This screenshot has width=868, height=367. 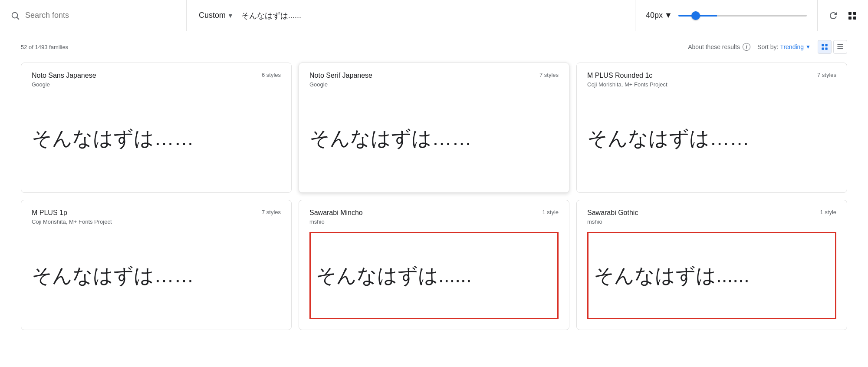 What do you see at coordinates (832, 47) in the screenshot?
I see `view-toggle` at bounding box center [832, 47].